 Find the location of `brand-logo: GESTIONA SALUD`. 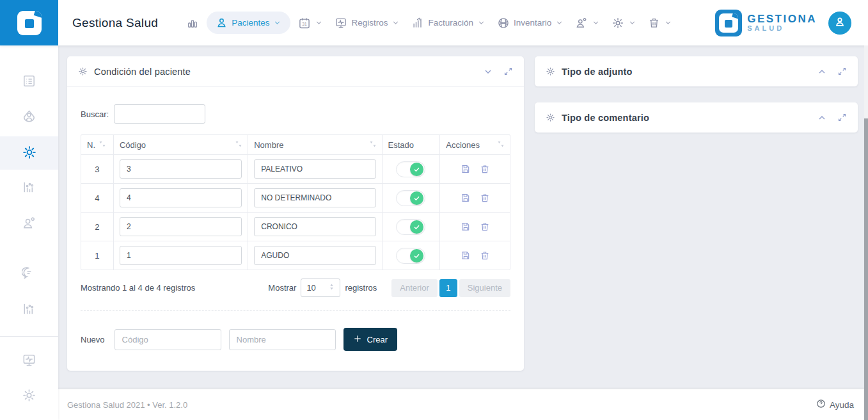

brand-logo: GESTIONA SALUD is located at coordinates (766, 23).